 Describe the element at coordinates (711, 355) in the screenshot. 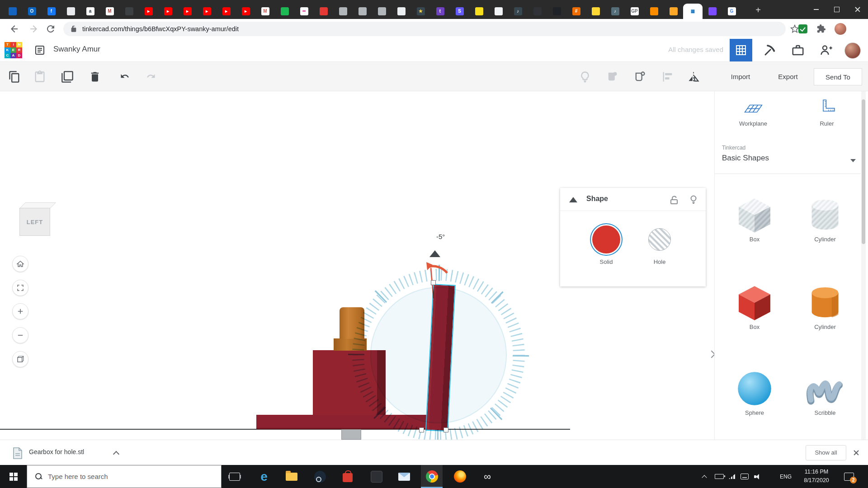

I see `sidebar-collapse-chevron` at that location.